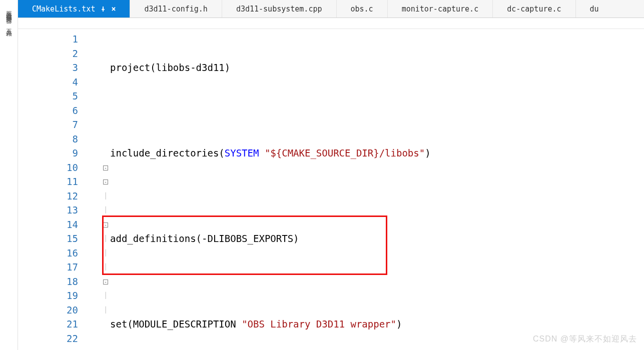 This screenshot has width=644, height=350. What do you see at coordinates (53, 225) in the screenshot?
I see `line-number: 14` at bounding box center [53, 225].